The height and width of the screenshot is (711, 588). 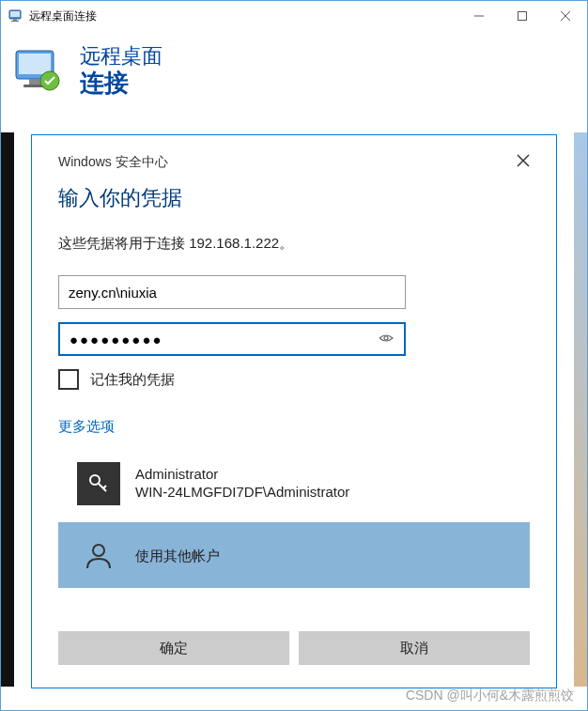 What do you see at coordinates (116, 340) in the screenshot?
I see `password-field: ●●●●●●●●●` at bounding box center [116, 340].